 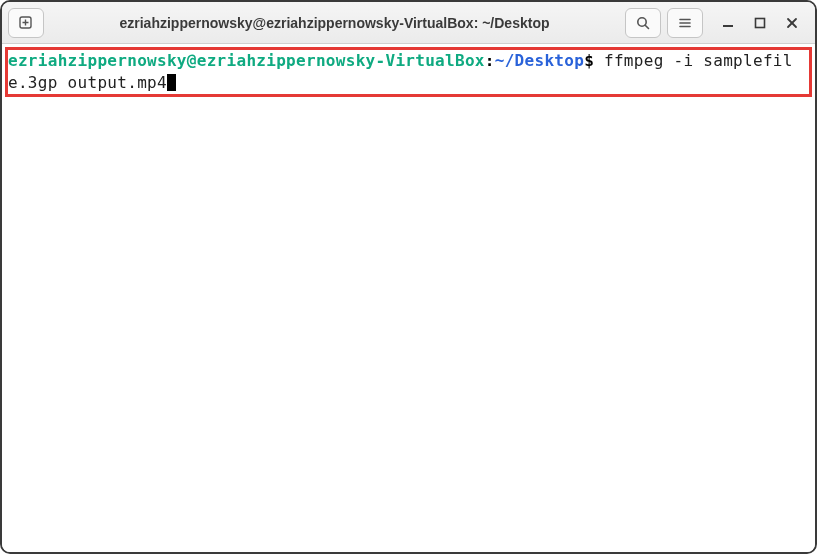 What do you see at coordinates (685, 23) in the screenshot?
I see `hamburger-icon` at bounding box center [685, 23].